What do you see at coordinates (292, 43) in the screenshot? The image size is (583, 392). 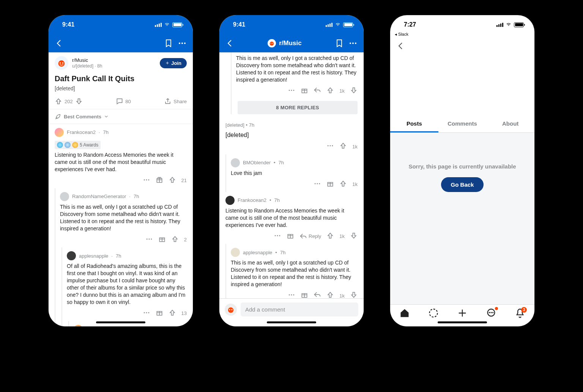 I see `nav-bar: r/Music` at bounding box center [292, 43].